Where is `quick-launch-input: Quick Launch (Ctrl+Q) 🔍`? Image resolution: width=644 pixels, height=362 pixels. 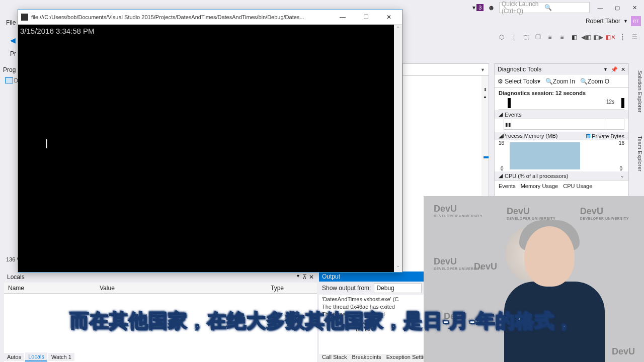
quick-launch-input: Quick Launch (Ctrl+Q) 🔍 is located at coordinates (544, 8).